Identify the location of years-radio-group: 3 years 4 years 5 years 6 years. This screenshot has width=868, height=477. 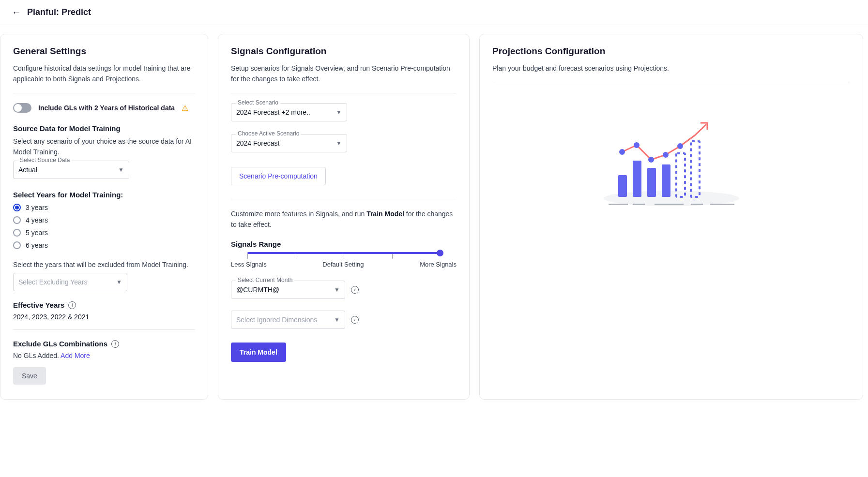
(104, 226).